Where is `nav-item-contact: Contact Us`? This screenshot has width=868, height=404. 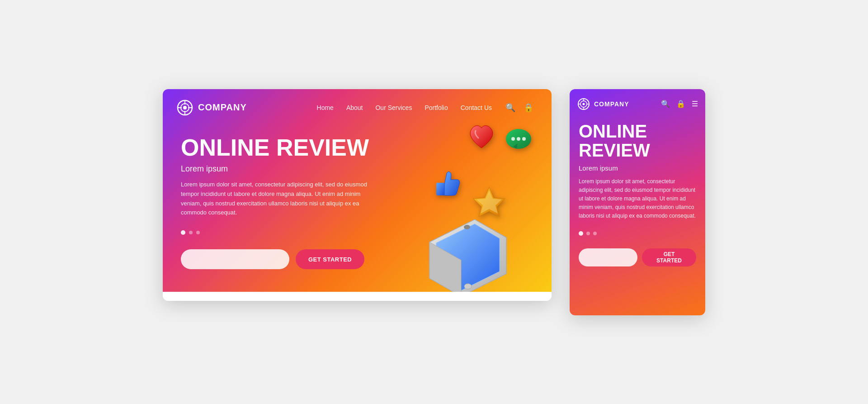
nav-item-contact: Contact Us is located at coordinates (476, 108).